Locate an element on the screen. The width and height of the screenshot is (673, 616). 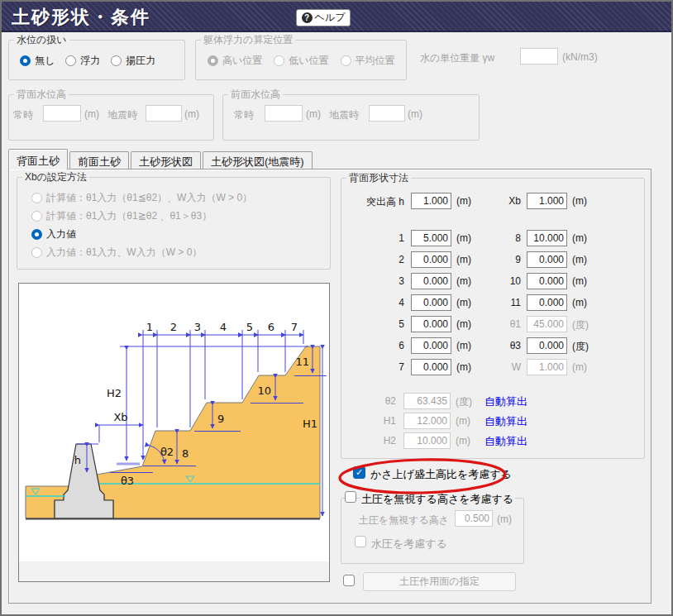
row-label-h1: H1 is located at coordinates (380, 421).